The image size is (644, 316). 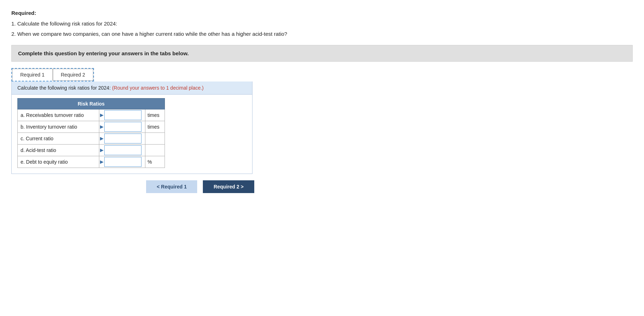 I want to click on row-input-cell-3: ▶, so click(x=122, y=150).